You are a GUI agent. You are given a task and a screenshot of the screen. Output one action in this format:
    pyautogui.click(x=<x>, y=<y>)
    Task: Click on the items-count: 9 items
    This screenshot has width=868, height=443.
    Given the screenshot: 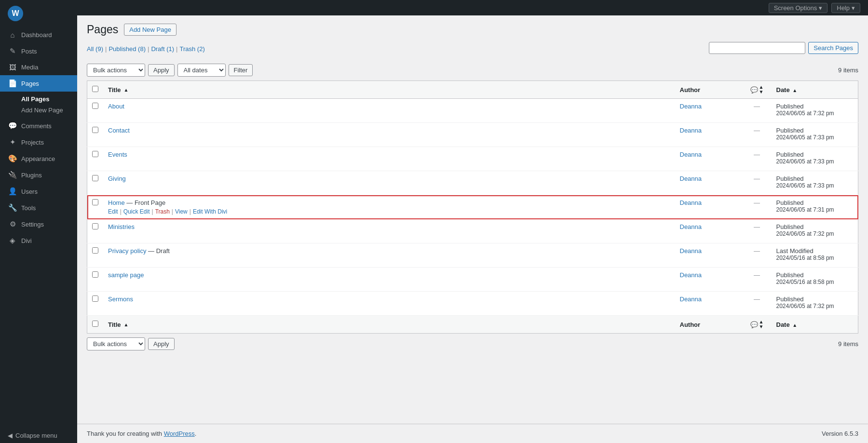 What is the action you would take?
    pyautogui.click(x=848, y=70)
    